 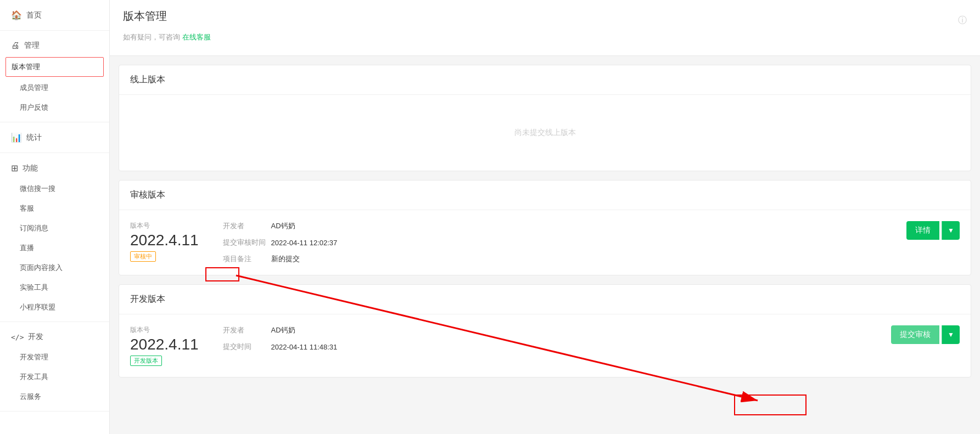 What do you see at coordinates (245, 347) in the screenshot?
I see `dev-submit-time-label: 提交时间` at bounding box center [245, 347].